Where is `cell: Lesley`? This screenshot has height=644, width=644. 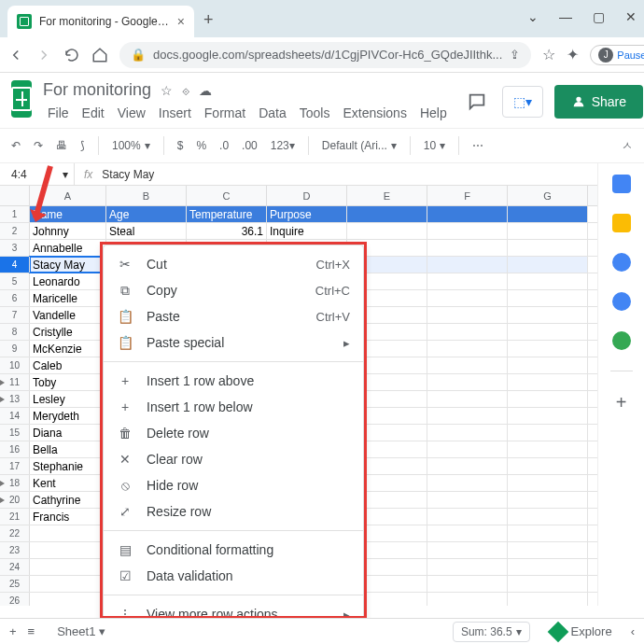
cell: Lesley is located at coordinates (68, 399).